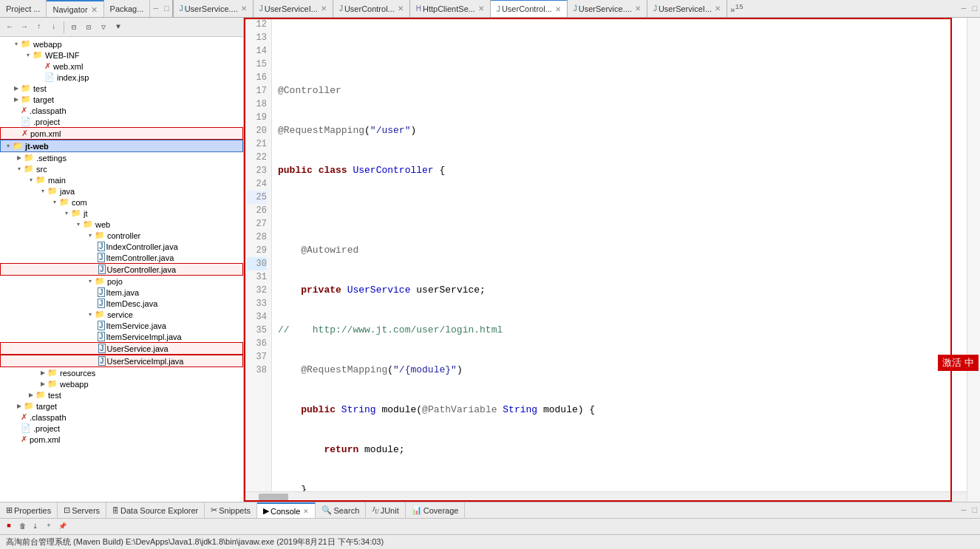 The height and width of the screenshot is (549, 980). I want to click on tree-item-src: ▾ 📁 src, so click(121, 168).